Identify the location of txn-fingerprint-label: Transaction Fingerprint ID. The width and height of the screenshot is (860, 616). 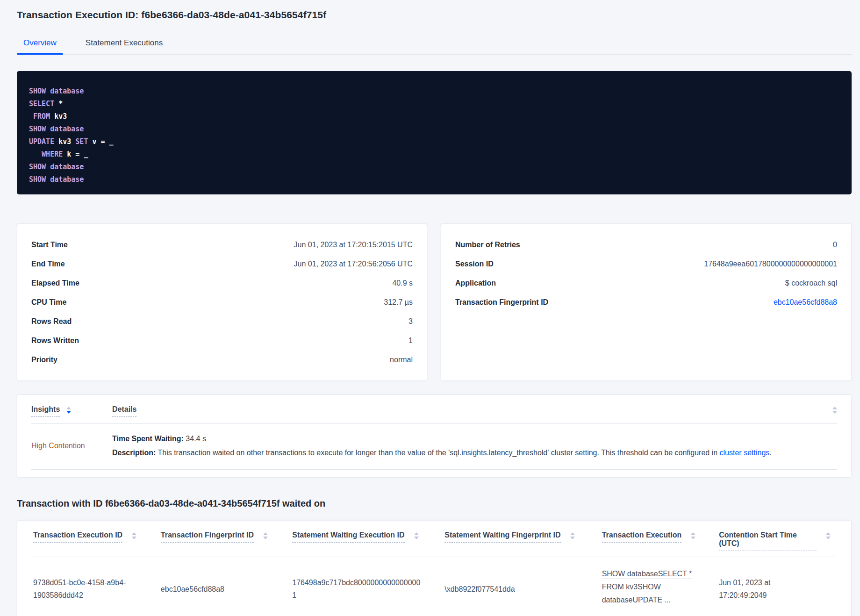
(502, 302).